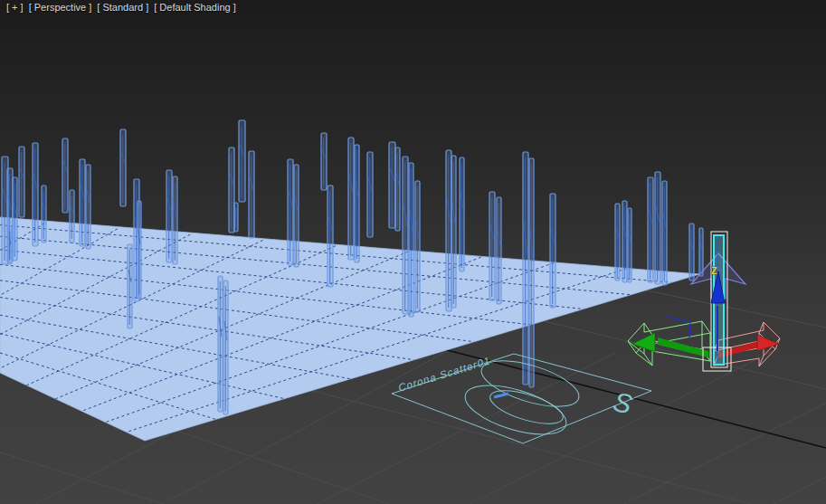  What do you see at coordinates (61, 7) in the screenshot?
I see `viewport-menu-pov: [ Perspective ]` at bounding box center [61, 7].